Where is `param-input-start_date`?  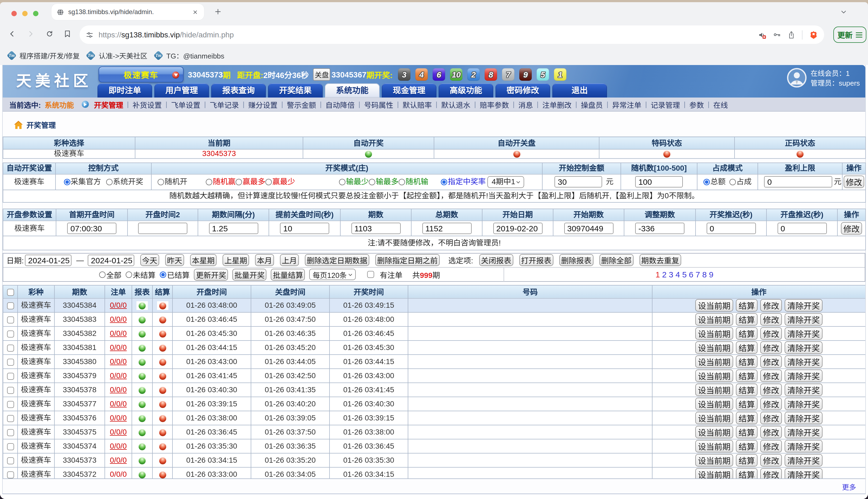
param-input-start_date is located at coordinates (518, 228).